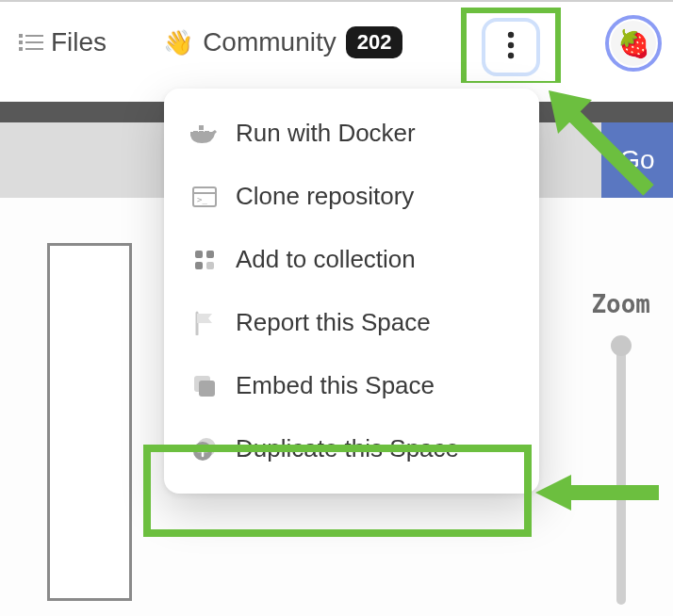  Describe the element at coordinates (620, 447) in the screenshot. I see `zoom-control: Zoom` at that location.